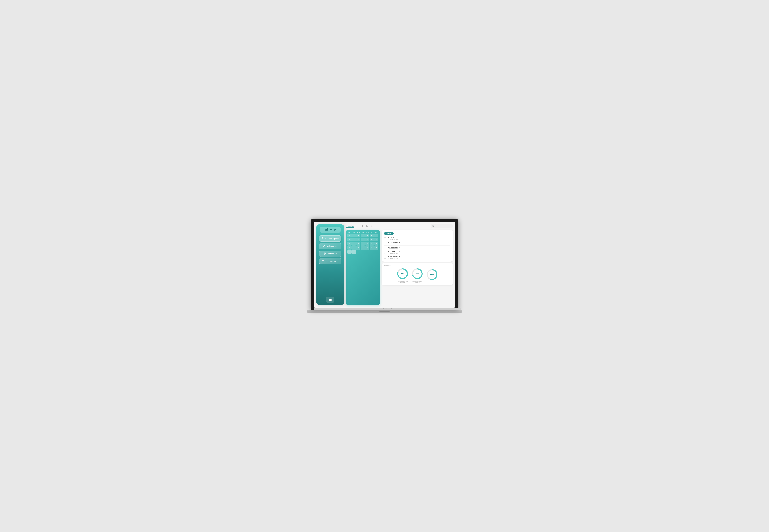 The width and height of the screenshot is (769, 532). Describe the element at coordinates (369, 226) in the screenshot. I see `tab-contacts: Contacts` at that location.